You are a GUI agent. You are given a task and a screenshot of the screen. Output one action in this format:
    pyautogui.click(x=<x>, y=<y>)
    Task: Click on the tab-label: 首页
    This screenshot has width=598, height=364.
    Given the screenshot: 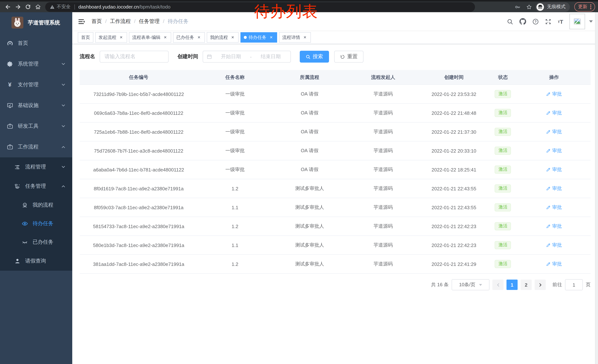 What is the action you would take?
    pyautogui.click(x=85, y=37)
    